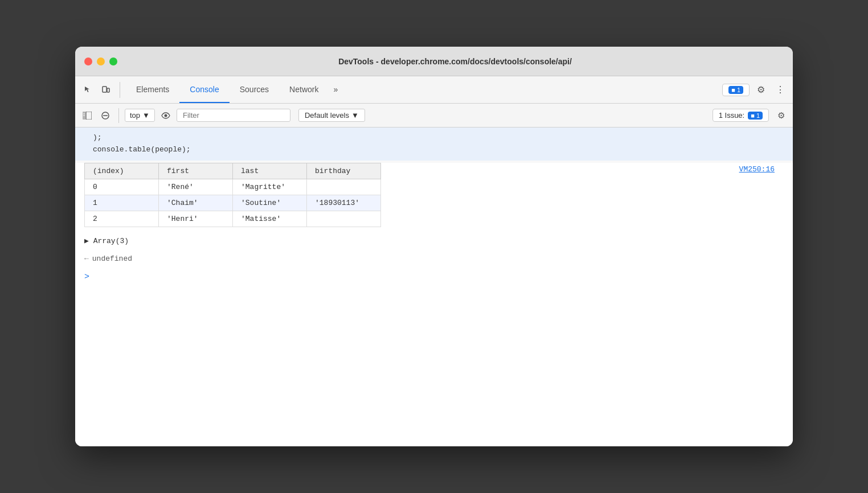 Image resolution: width=868 pixels, height=493 pixels. What do you see at coordinates (87, 116) in the screenshot?
I see `sidebar-toggle-icon` at bounding box center [87, 116].